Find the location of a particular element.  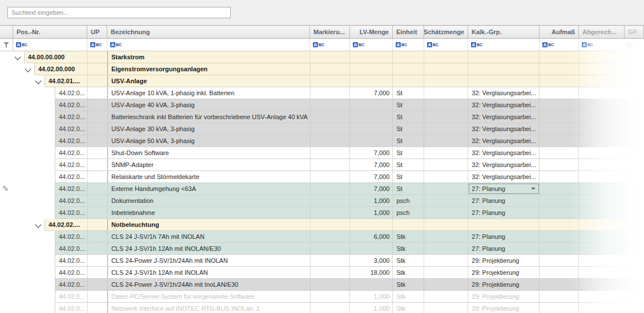

chevron-down-icon is located at coordinates (38, 81).